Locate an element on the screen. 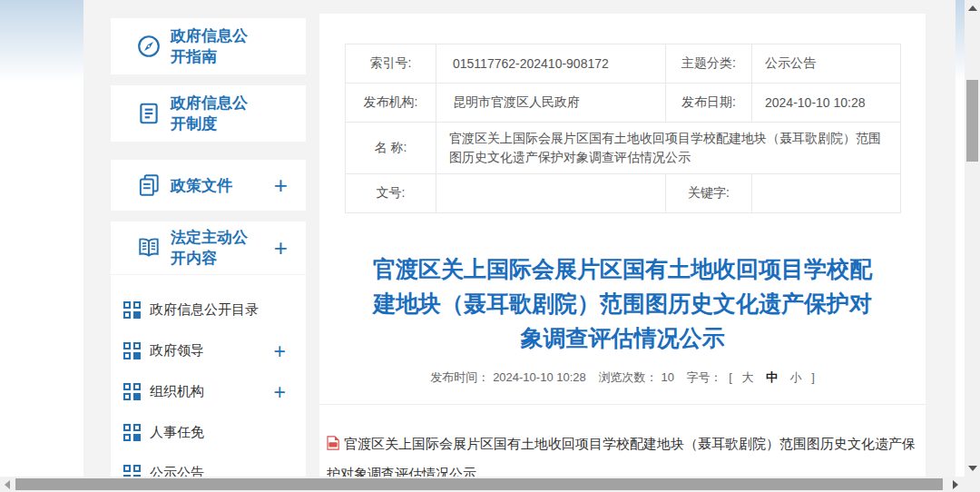 The width and height of the screenshot is (980, 492). vertical-scrollbar is located at coordinates (973, 238).